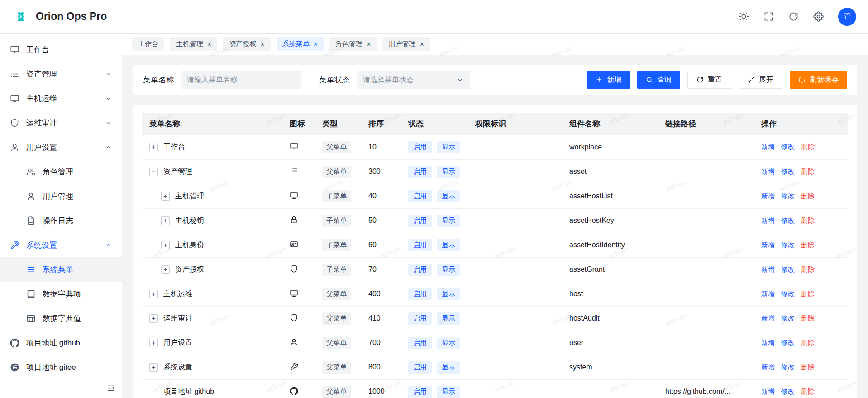 The height and width of the screenshot is (398, 868). What do you see at coordinates (42, 123) in the screenshot?
I see `sidebar-item-label: 运维审计` at bounding box center [42, 123].